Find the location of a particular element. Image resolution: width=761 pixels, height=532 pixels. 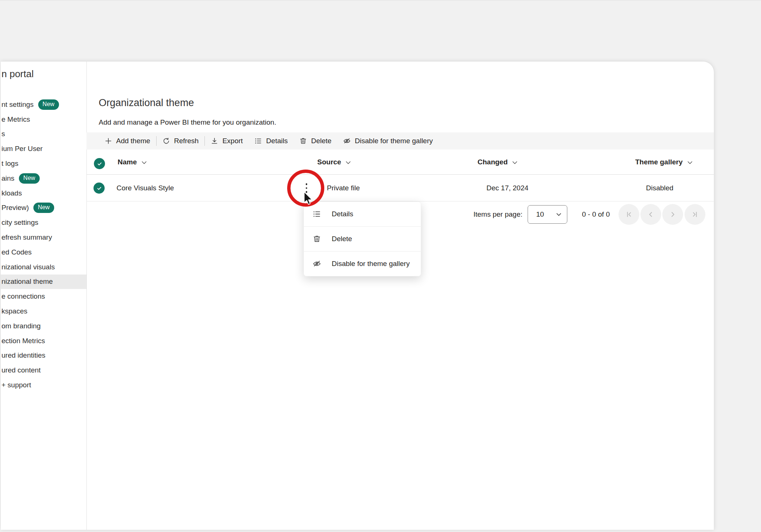

sidebar-item-users: s is located at coordinates (44, 134).